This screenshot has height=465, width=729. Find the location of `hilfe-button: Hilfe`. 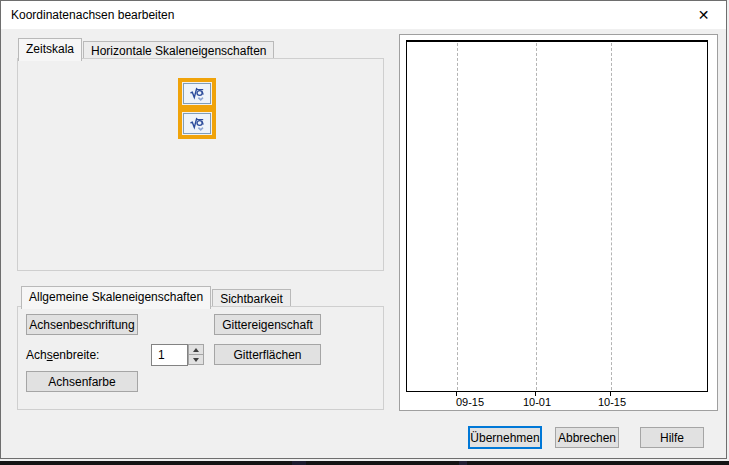

hilfe-button: Hilfe is located at coordinates (672, 438).